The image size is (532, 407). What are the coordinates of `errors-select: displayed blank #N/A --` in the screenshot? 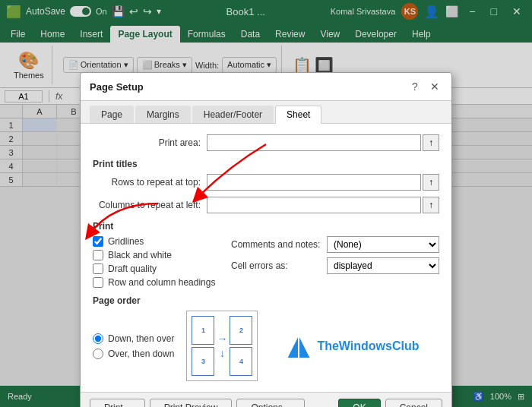 It's located at (383, 266).